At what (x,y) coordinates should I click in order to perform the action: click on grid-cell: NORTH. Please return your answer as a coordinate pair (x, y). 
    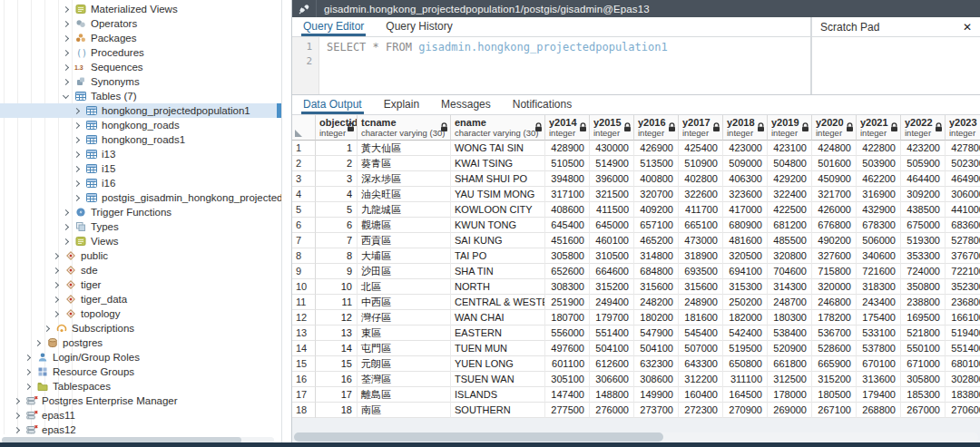
    Looking at the image, I should click on (498, 287).